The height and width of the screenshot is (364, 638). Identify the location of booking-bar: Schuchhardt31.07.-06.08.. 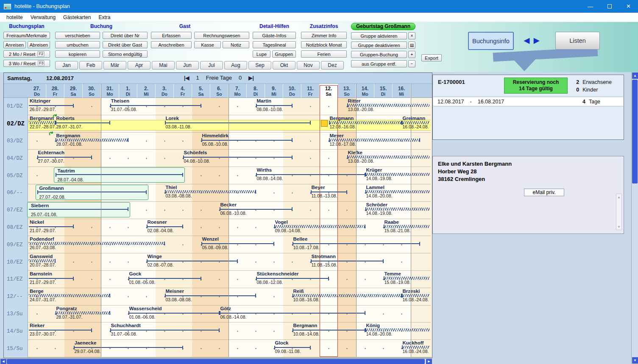
(165, 331).